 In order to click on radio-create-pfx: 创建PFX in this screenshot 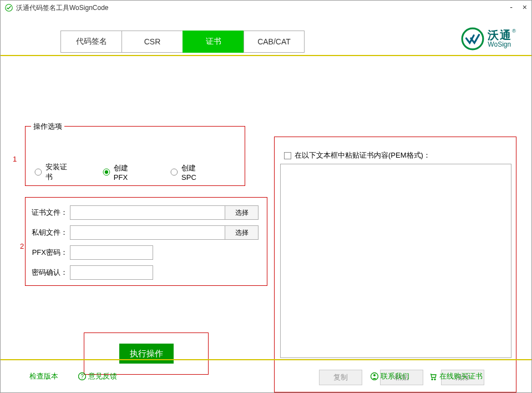, I will do `click(122, 172)`.